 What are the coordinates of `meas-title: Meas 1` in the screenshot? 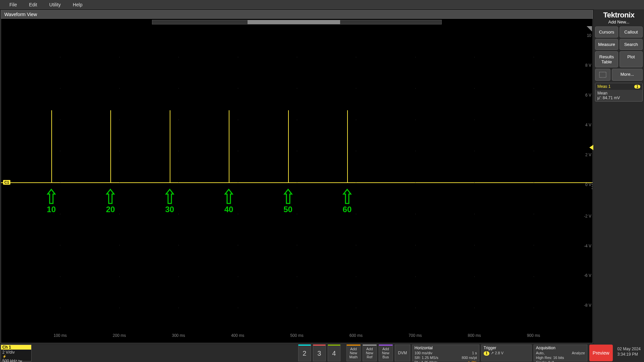 It's located at (604, 86).